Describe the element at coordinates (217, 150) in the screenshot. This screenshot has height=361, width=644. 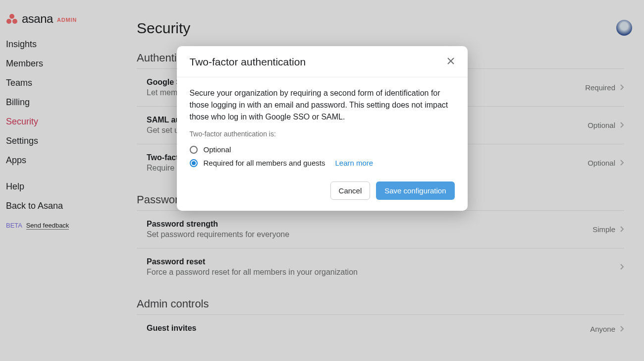
I see `radio-label: Optional` at that location.